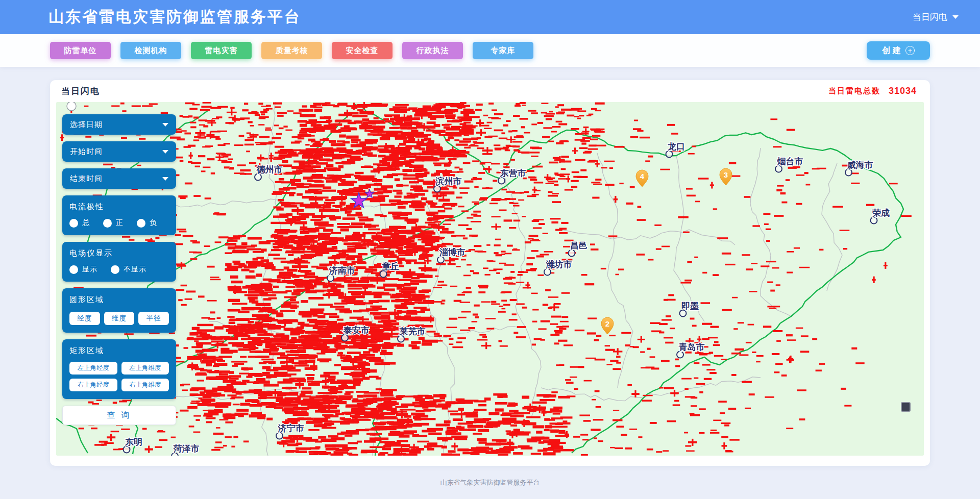 The height and width of the screenshot is (499, 980). What do you see at coordinates (86, 223) in the screenshot?
I see `polarity-option-label: 总` at bounding box center [86, 223].